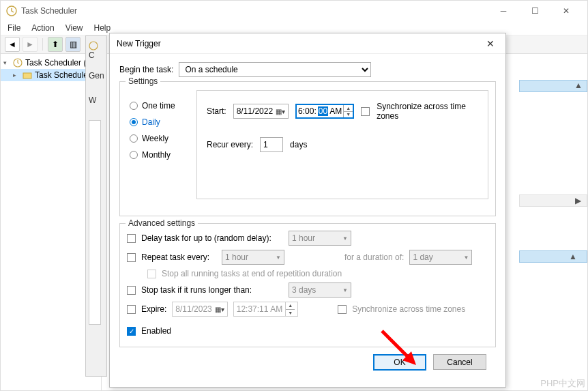  I want to click on close-button: ✕, so click(566, 11).